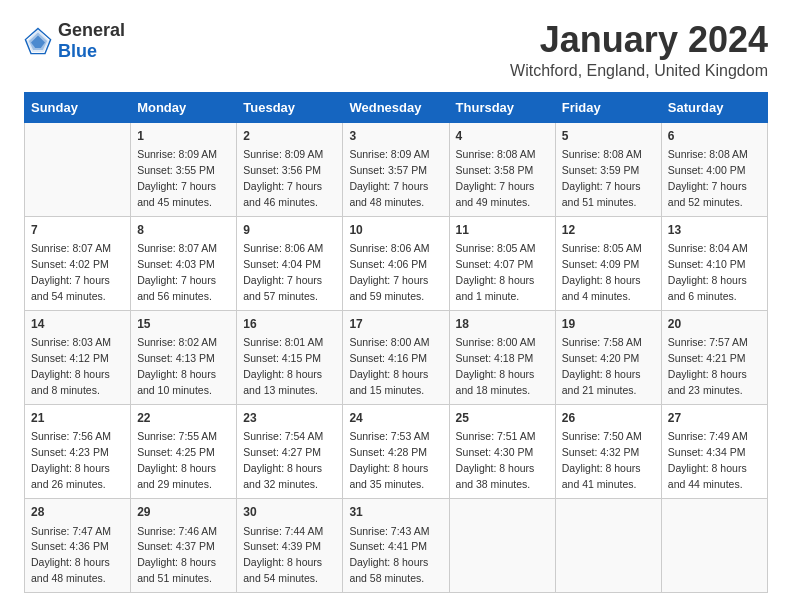 The height and width of the screenshot is (612, 792). Describe the element at coordinates (184, 452) in the screenshot. I see `calendar-cell: 22Sunrise: 7:55 AM Sunset: 4:25 PM Dayli…` at that location.